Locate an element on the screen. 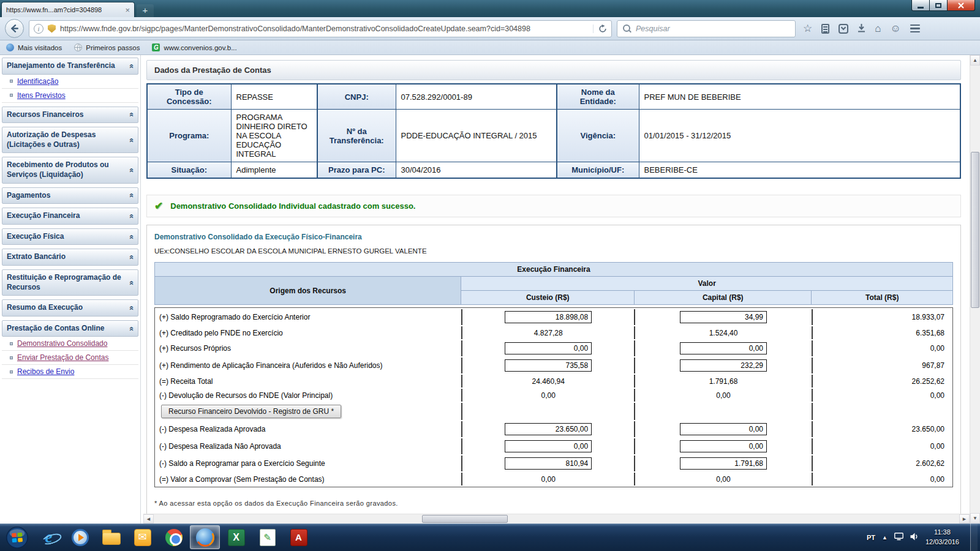 This screenshot has height=551, width=980. bookmark-primeiros-passos: Primeiros passos is located at coordinates (107, 48).